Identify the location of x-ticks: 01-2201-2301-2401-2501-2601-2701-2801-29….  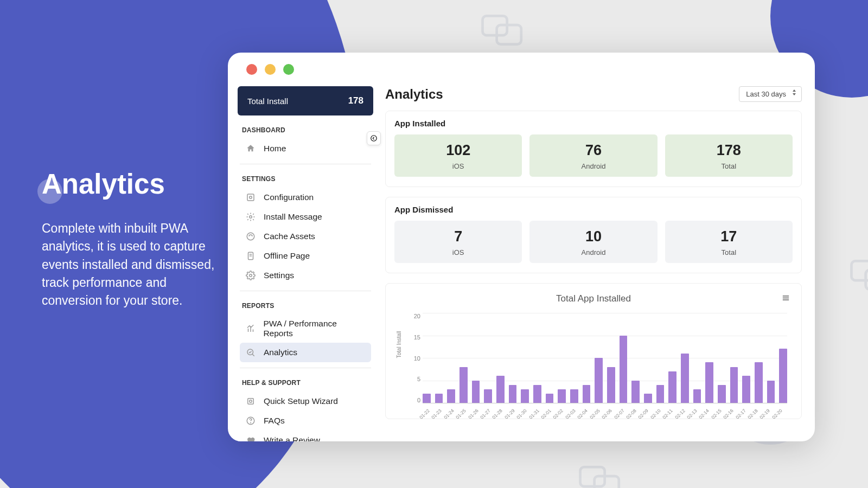
(605, 412).